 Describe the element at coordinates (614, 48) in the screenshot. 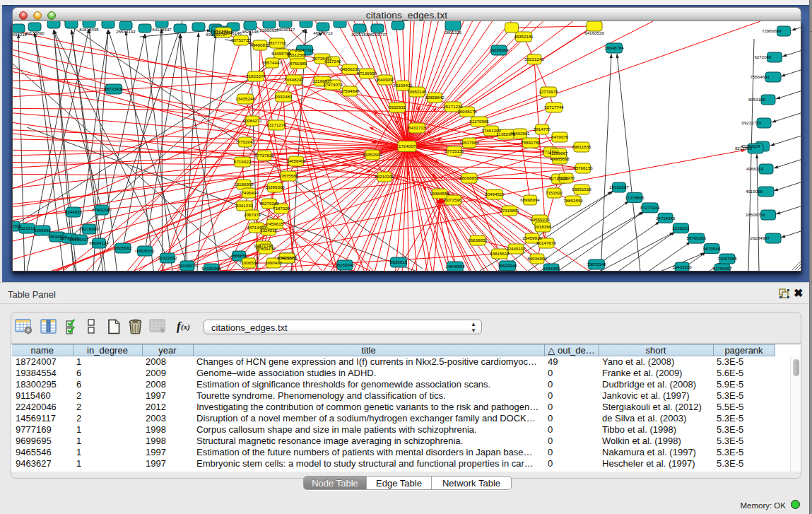

I see `svg-text: 16648784` at that location.